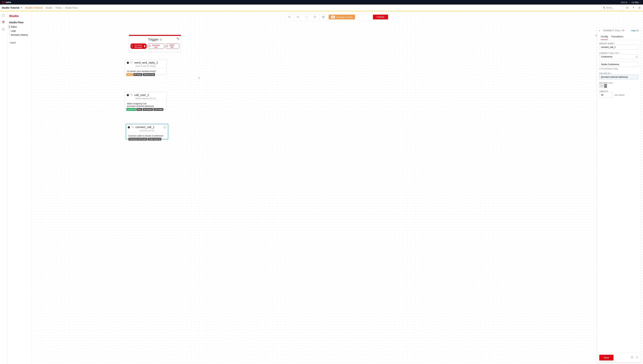 The width and height of the screenshot is (643, 364). Describe the element at coordinates (41, 8) in the screenshot. I see `app-bar-left: Studio Tutorial Studio Tutorial Studio/ …` at that location.